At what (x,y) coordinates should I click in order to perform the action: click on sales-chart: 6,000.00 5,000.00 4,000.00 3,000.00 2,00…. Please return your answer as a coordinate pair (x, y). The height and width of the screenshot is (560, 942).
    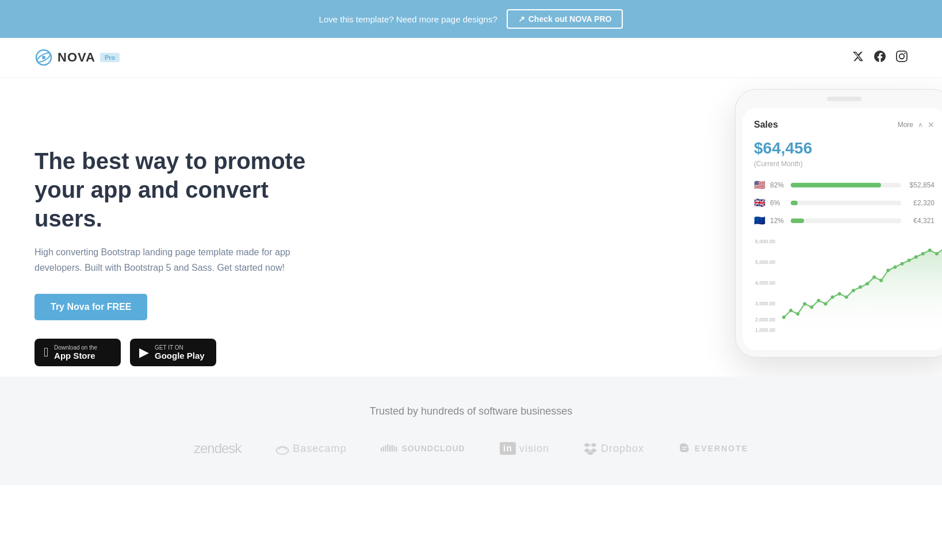
    Looking at the image, I should click on (848, 285).